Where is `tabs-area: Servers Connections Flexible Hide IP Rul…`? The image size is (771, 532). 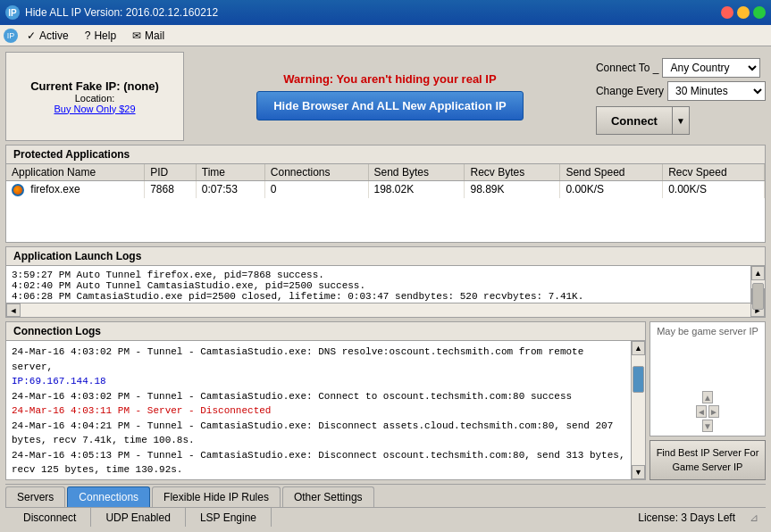
tabs-area: Servers Connections Flexible Hide IP Rul… is located at coordinates (386, 495).